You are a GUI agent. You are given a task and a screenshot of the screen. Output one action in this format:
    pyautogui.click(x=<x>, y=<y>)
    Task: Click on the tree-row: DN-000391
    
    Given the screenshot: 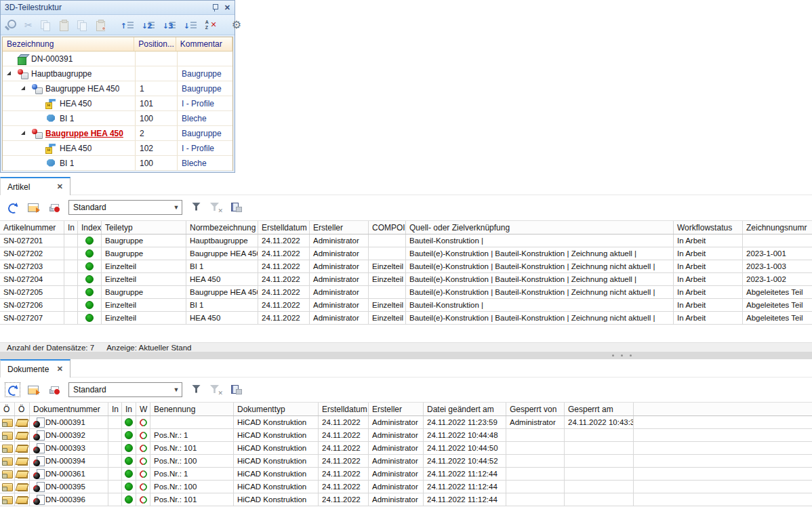 What is the action you would take?
    pyautogui.click(x=118, y=59)
    